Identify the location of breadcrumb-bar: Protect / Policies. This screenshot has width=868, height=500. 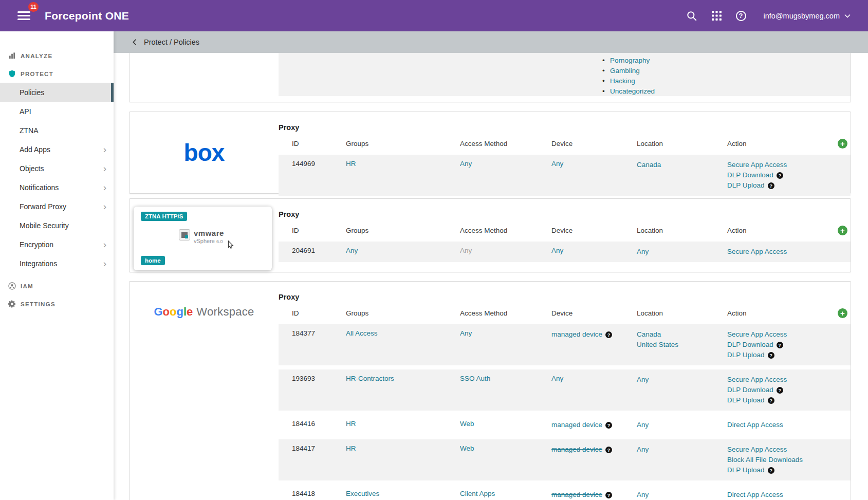
(491, 42).